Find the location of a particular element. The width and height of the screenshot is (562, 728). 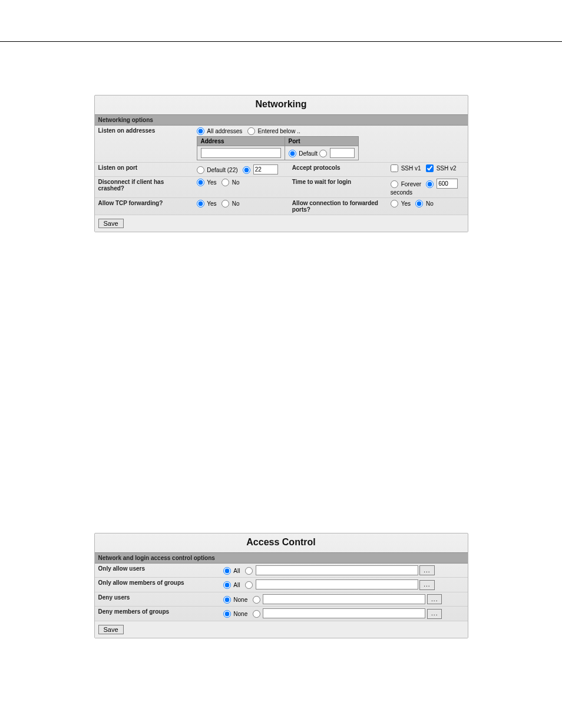

addr-port-default-label: Default is located at coordinates (308, 153).